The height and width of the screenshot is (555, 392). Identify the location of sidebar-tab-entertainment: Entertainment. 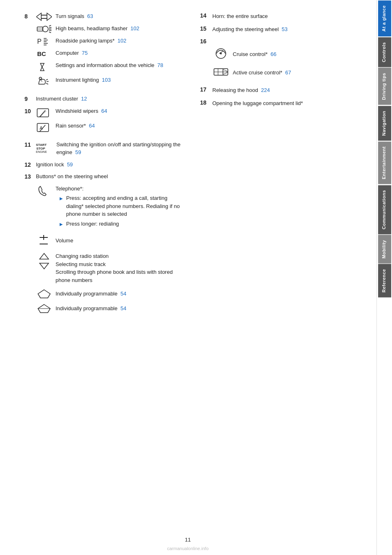
(385, 163).